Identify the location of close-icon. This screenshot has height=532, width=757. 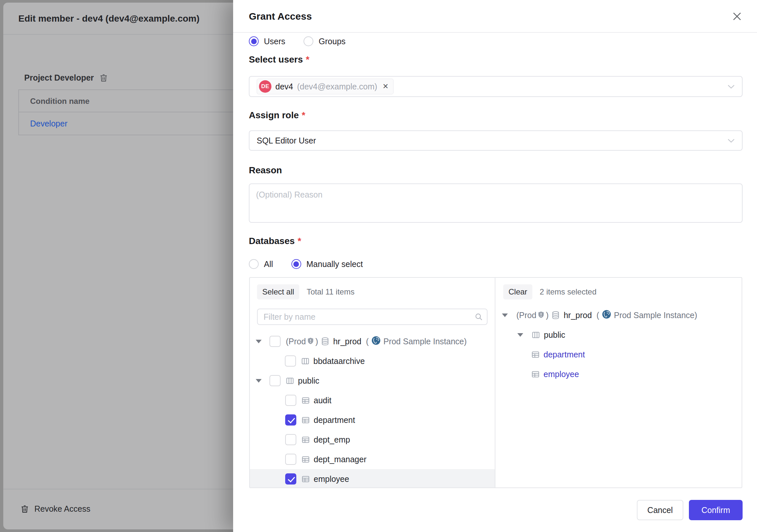
(737, 16).